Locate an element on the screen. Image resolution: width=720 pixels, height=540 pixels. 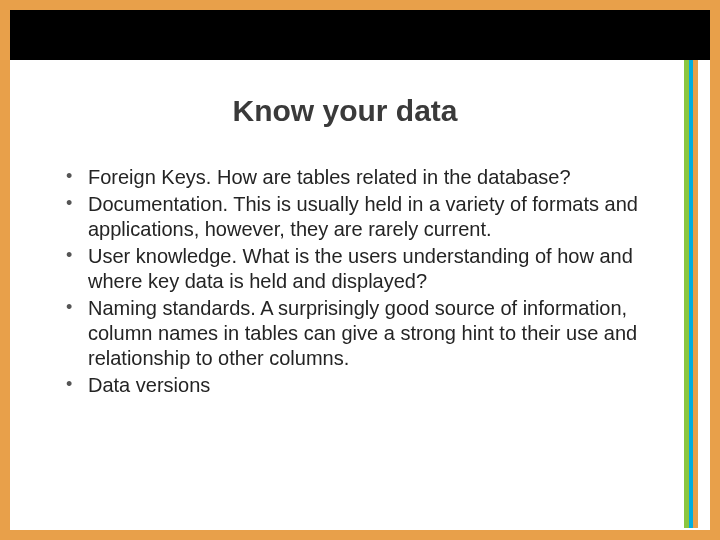
list-item: Foreign Keys. How are tables related in … is located at coordinates (355, 178).